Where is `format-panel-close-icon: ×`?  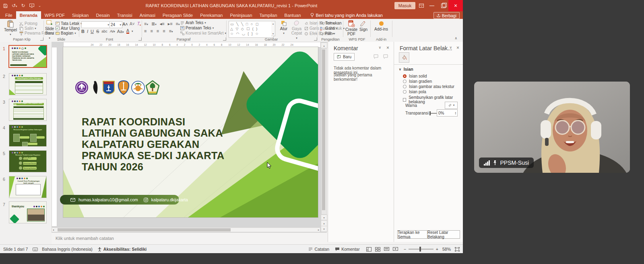
format-panel-close-icon: × is located at coordinates (458, 48).